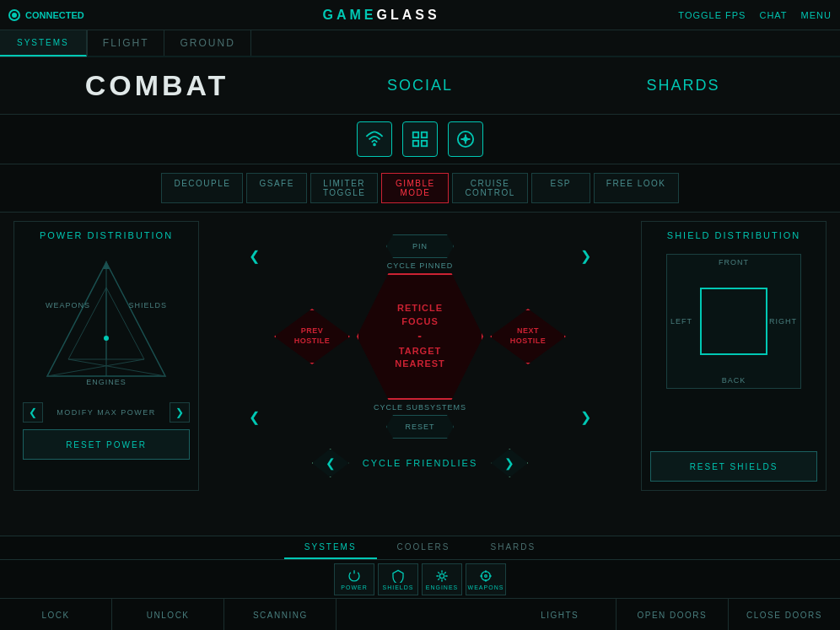 Image resolution: width=840 pixels, height=630 pixels. Describe the element at coordinates (420, 427) in the screenshot. I see `reset-label: RESET` at that location.